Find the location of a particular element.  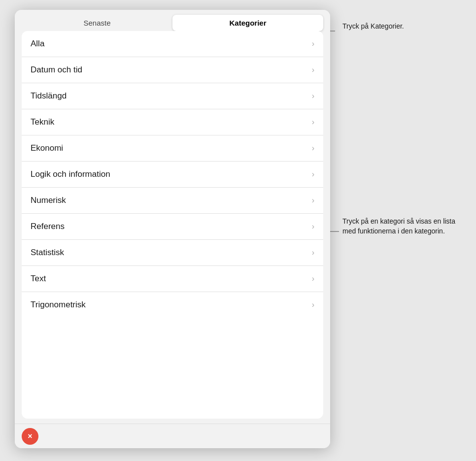

category-item-text: Text › is located at coordinates (172, 279).